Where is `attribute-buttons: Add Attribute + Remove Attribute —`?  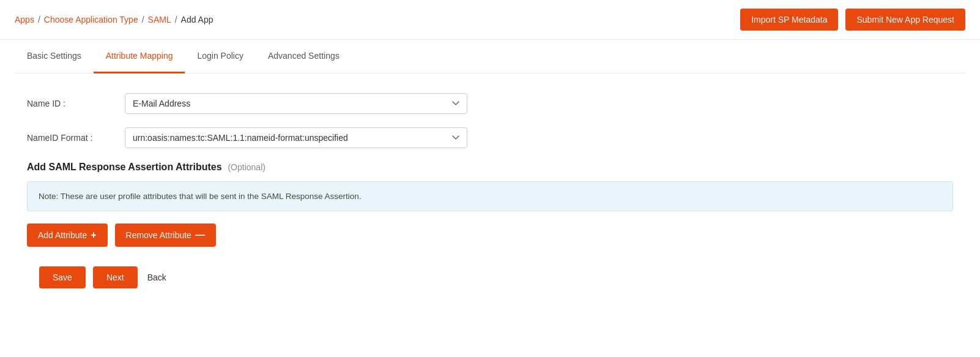
attribute-buttons: Add Attribute + Remove Attribute — is located at coordinates (490, 235).